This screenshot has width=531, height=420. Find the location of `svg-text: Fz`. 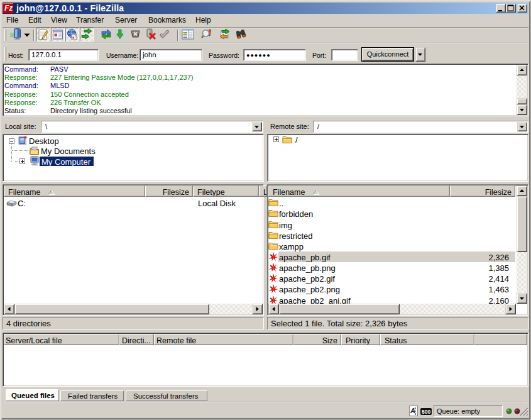

svg-text: Fz is located at coordinates (9, 8).